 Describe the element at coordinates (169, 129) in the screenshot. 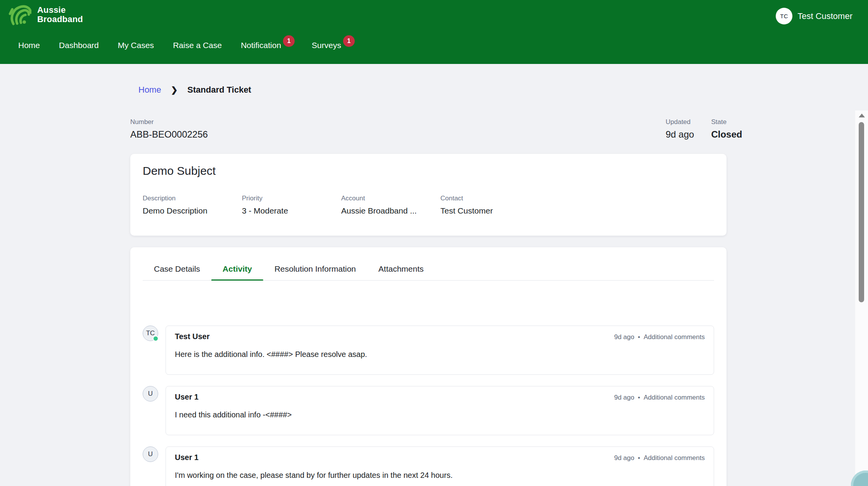

I see `ticket-number-block: Number ABB-BEO0002256` at that location.